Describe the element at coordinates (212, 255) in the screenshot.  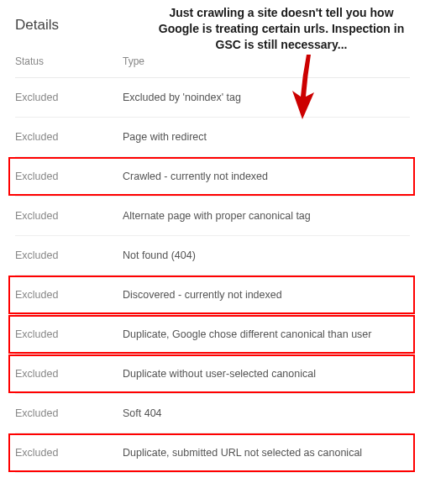
I see `table-row: ExcludedNot found (404)` at that location.